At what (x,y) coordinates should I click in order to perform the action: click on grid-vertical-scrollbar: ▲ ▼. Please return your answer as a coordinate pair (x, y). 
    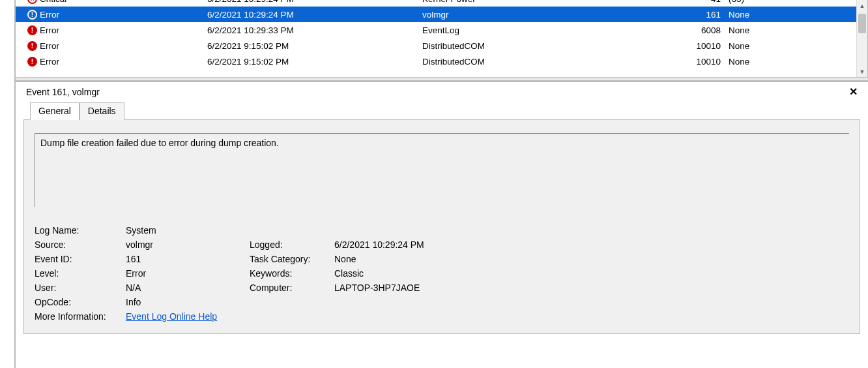
    Looking at the image, I should click on (861, 38).